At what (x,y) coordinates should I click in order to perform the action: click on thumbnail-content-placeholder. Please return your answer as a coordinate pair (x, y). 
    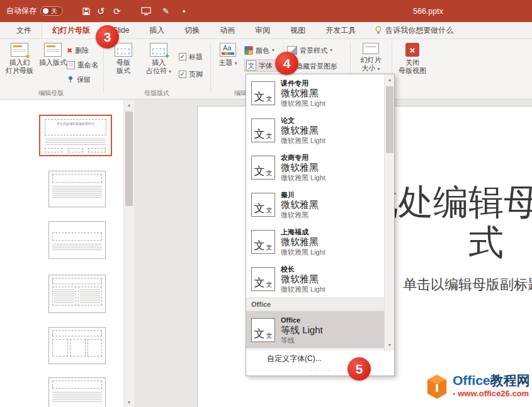
    Looking at the image, I should click on (94, 348).